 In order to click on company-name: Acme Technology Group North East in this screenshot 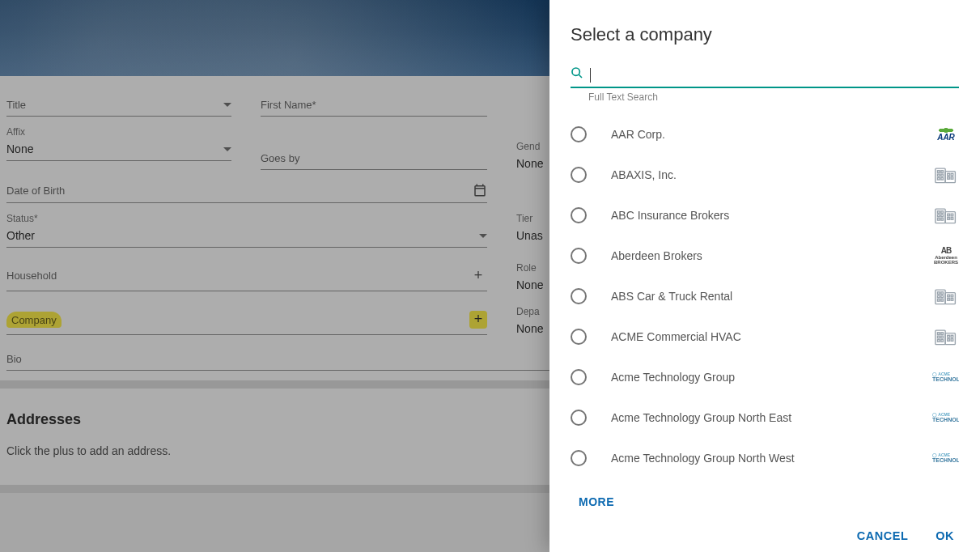, I will do `click(760, 418)`.